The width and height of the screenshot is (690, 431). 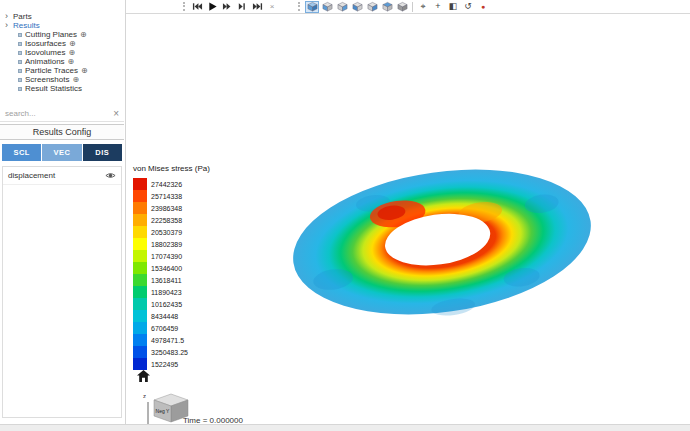 I want to click on tree-item-animations: Animations⊕, so click(x=65, y=62).